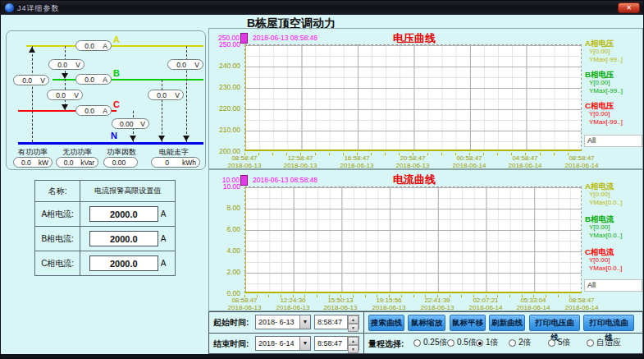  Describe the element at coordinates (520, 343) in the screenshot. I see `range-radio-2x: 2倍` at that location.